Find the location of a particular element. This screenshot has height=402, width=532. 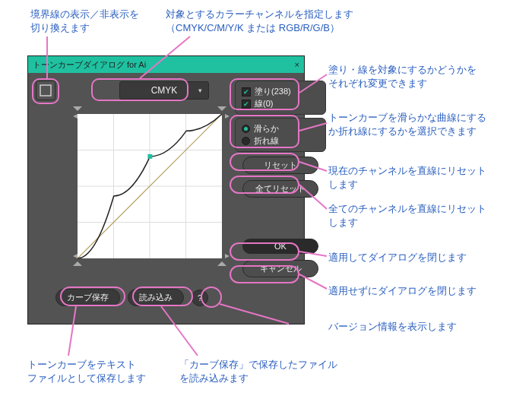

smooth-label: 滑らか is located at coordinates (266, 129).